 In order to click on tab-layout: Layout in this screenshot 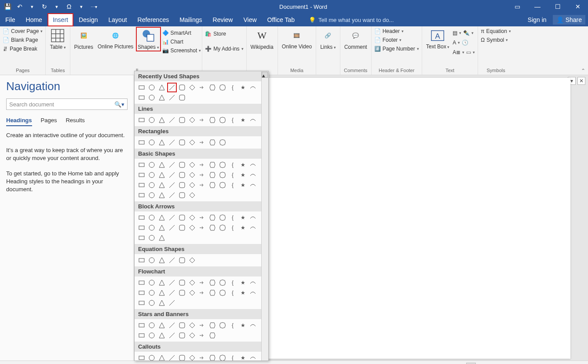, I will do `click(118, 20)`.